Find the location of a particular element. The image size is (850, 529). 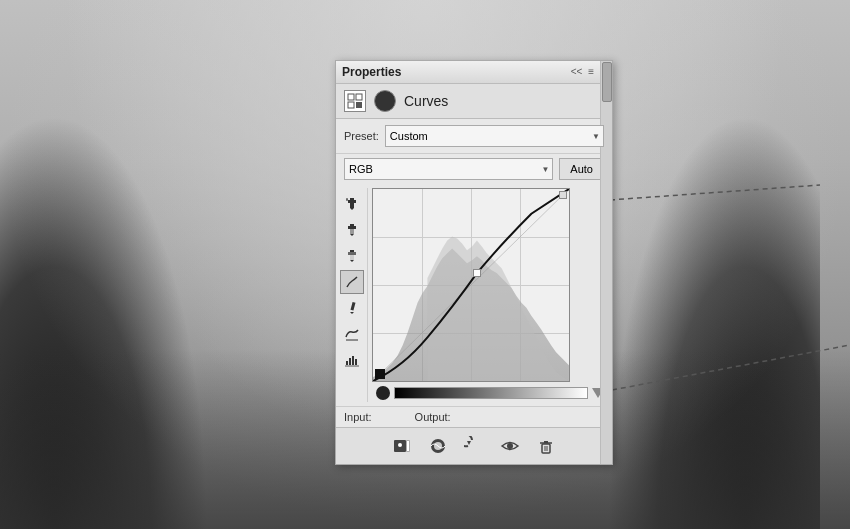

black-point is located at coordinates (380, 374).